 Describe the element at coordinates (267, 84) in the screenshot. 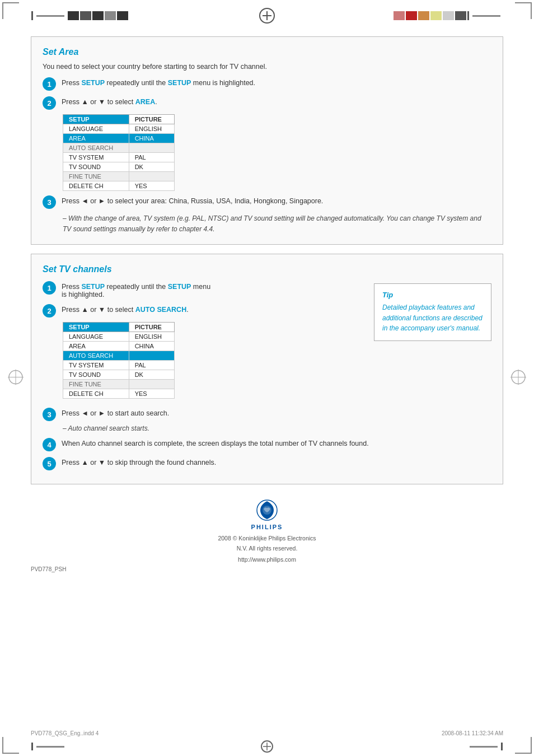

I see `step1-set-area: 1 Press SETUP repeatedly until the SETUP…` at that location.